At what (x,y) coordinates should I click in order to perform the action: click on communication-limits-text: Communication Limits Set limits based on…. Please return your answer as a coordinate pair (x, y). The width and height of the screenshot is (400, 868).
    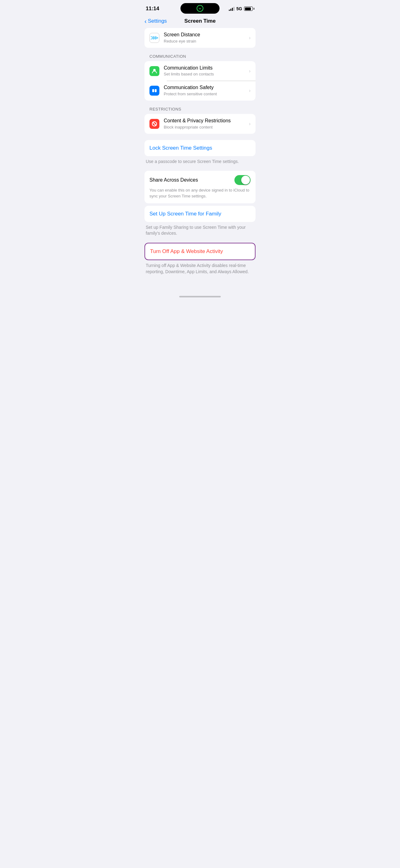
    Looking at the image, I should click on (205, 71).